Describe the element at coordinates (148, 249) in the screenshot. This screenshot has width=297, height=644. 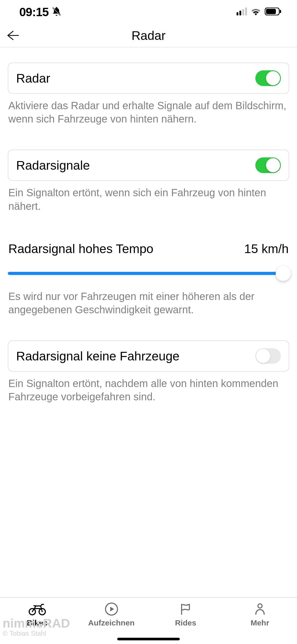
I see `speed-threshold-header: Radarsignal hohes Tempo 15 km/h` at that location.